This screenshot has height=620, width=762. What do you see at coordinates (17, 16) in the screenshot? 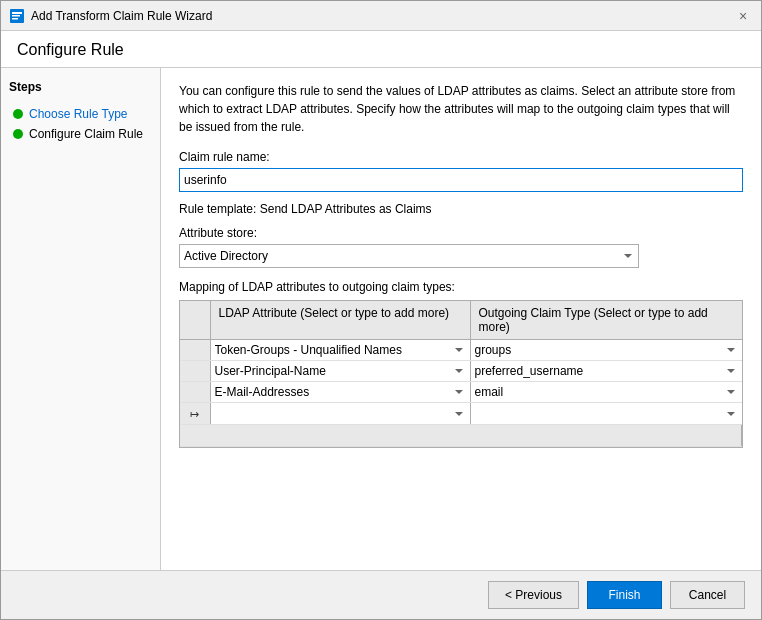
I see `wizard-icon` at bounding box center [17, 16].